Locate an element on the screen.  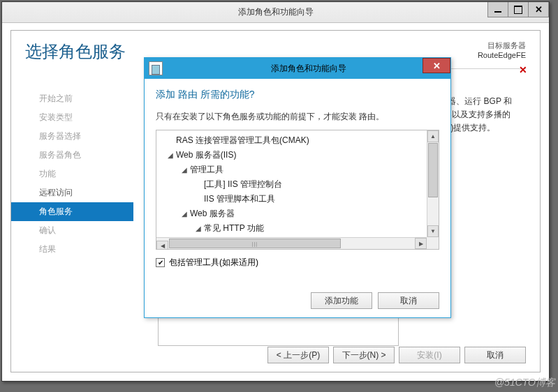
tree-item-6: ◢常见 HTTP 功能 is located at coordinates (292, 229).